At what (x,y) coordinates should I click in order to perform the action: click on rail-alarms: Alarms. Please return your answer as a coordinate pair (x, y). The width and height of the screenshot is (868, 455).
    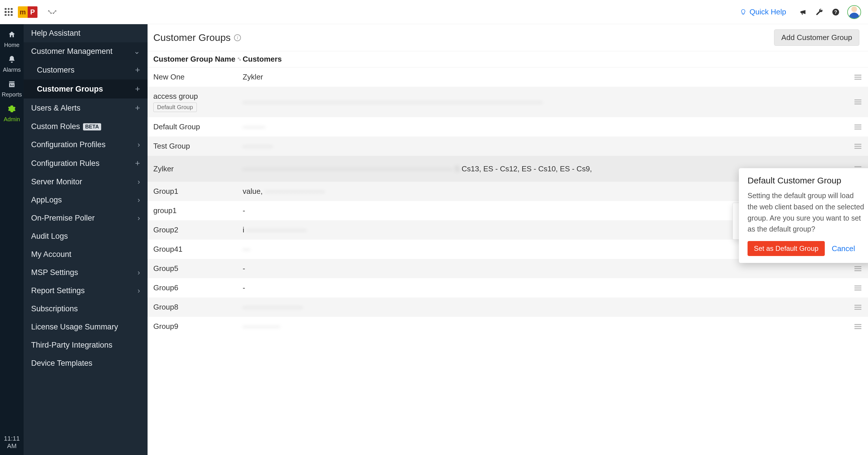
    Looking at the image, I should click on (12, 64).